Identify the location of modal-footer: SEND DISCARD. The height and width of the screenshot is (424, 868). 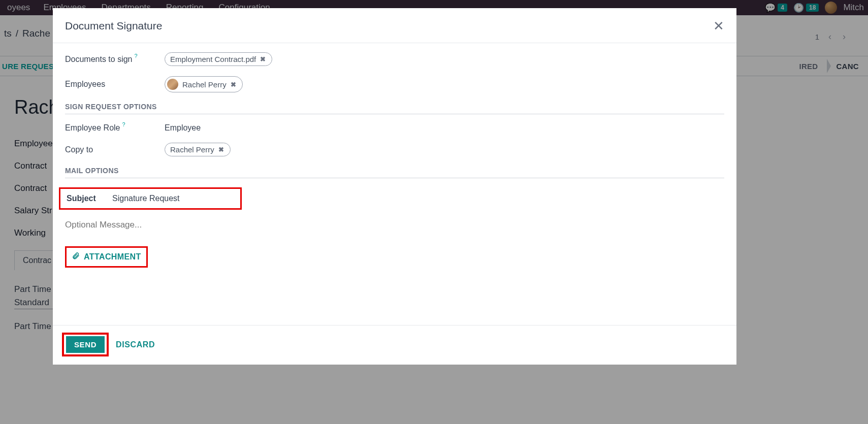
(395, 345).